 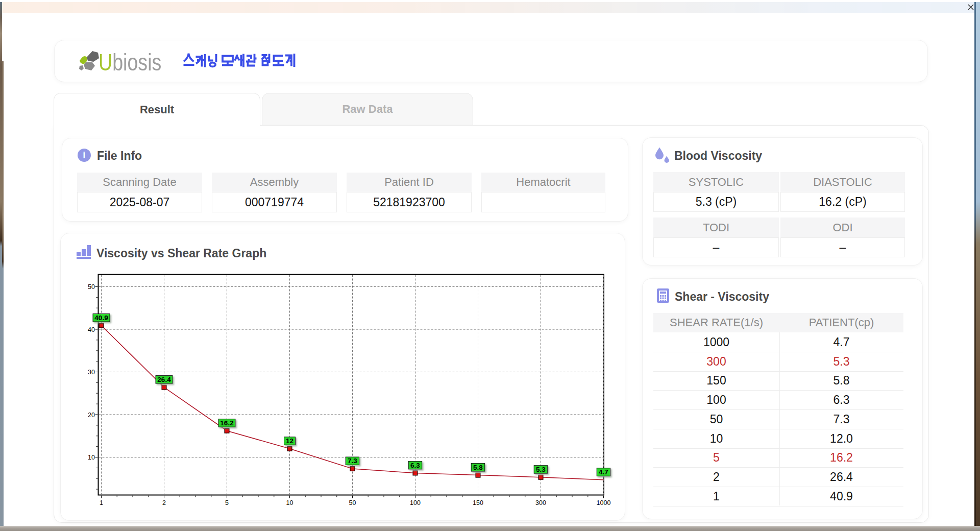 I want to click on svg-text: 2, so click(x=164, y=503).